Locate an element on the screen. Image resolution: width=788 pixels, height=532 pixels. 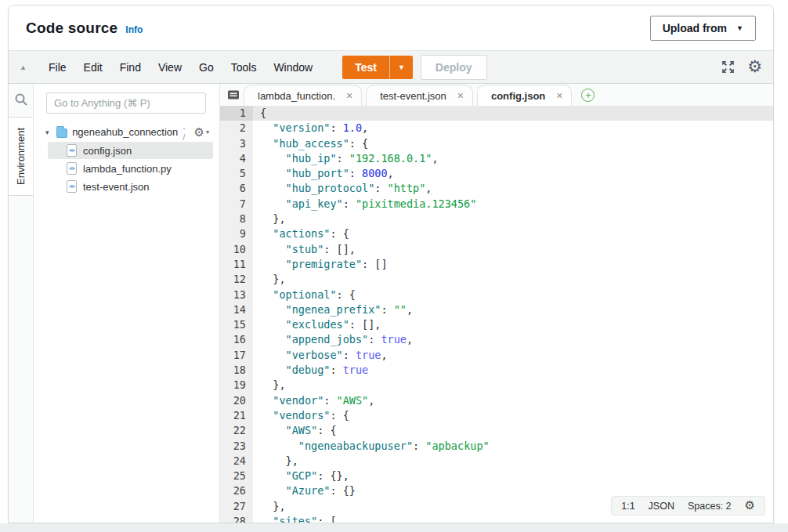
menu-item-window: Window is located at coordinates (293, 67).